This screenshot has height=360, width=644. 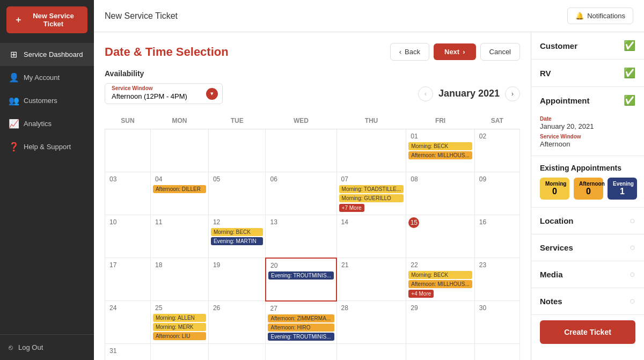 I want to click on day-cell: 13, so click(x=301, y=237).